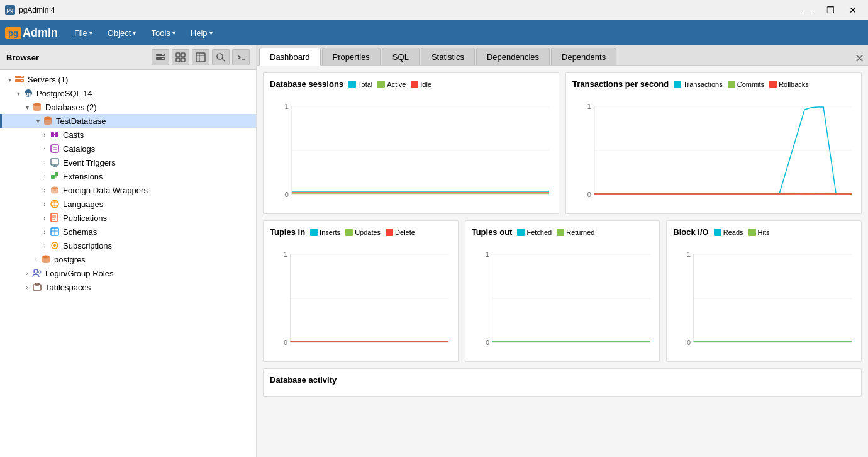 This screenshot has width=868, height=457. Describe the element at coordinates (426, 84) in the screenshot. I see `idle-label: Idle` at that location.